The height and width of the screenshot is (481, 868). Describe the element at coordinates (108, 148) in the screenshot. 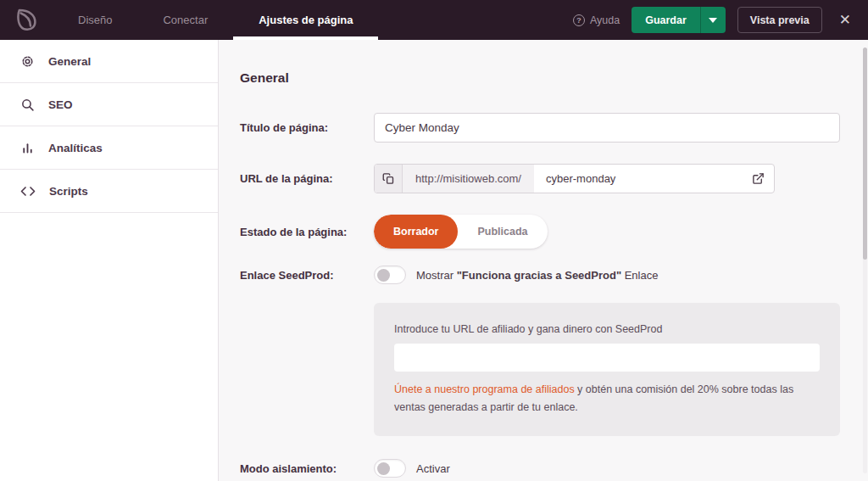

I see `sidebar-item-analiticas: Analíticas` at that location.